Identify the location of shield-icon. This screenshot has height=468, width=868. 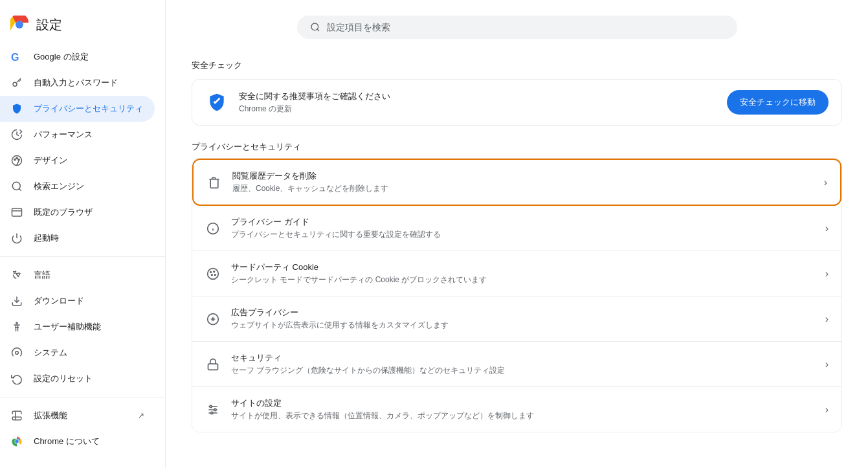
(17, 109).